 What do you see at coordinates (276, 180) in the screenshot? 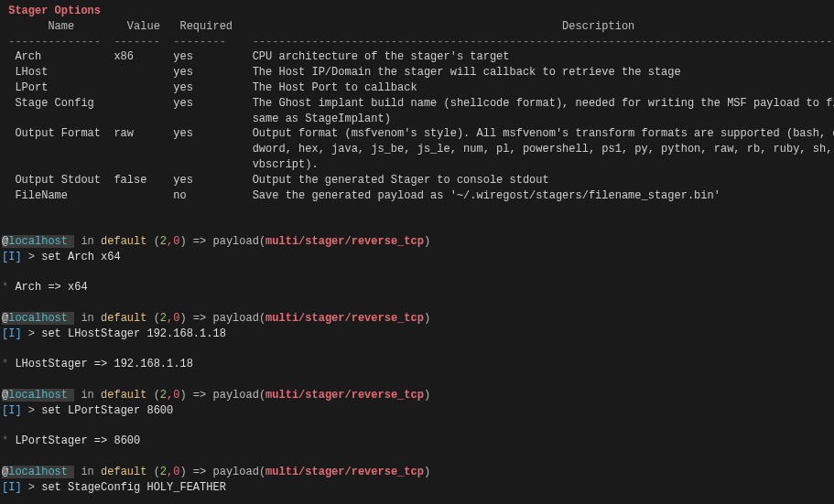
I see `table-row: Output Stdout false yes Output the gener…` at bounding box center [276, 180].